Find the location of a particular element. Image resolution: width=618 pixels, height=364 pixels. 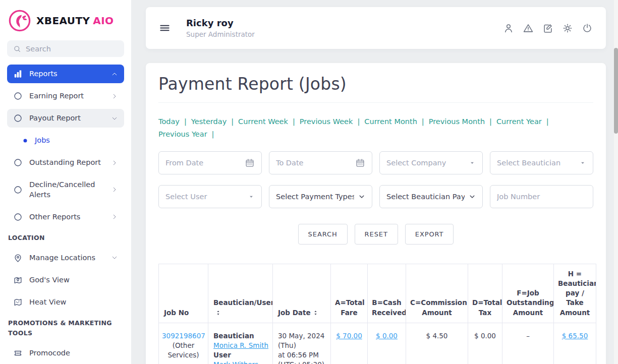

beautician-pay-select: Select Beautician Payr is located at coordinates (431, 197).